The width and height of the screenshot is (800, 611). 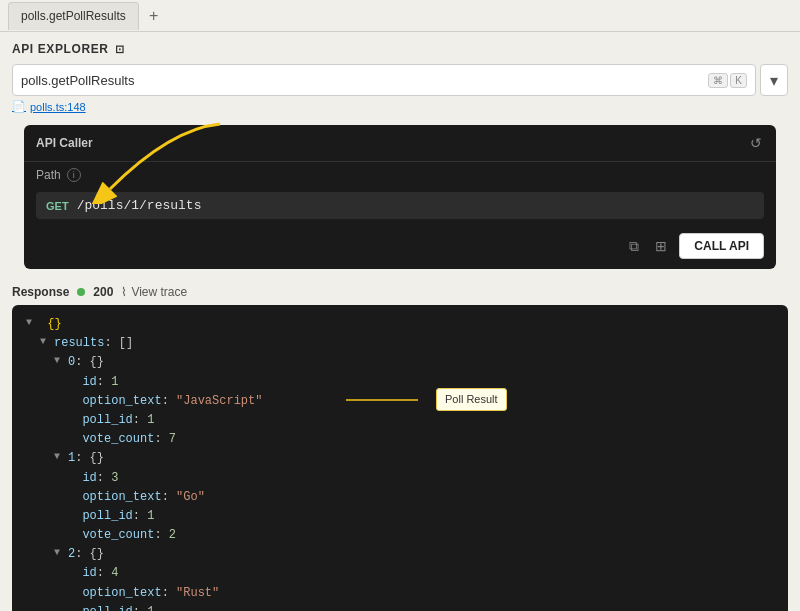 I want to click on json-1-id: id : 3, so click(x=400, y=478).